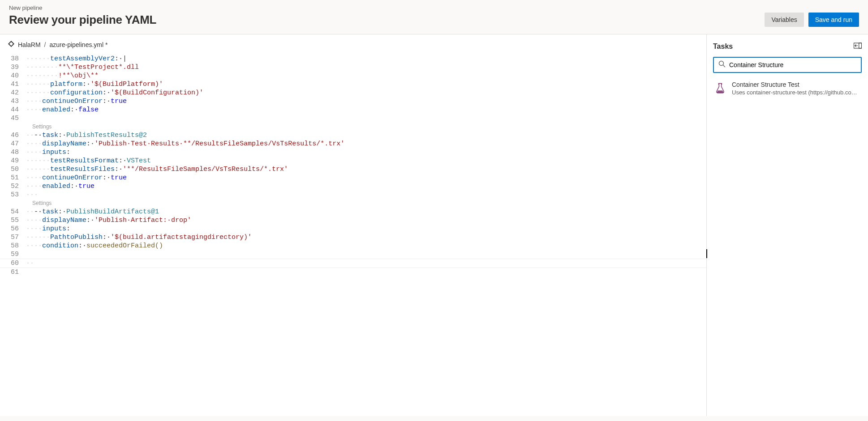 This screenshot has height=421, width=868. Describe the element at coordinates (366, 220) in the screenshot. I see `line-content: ····displayName:·'Publish·Artifact:·drop…` at that location.